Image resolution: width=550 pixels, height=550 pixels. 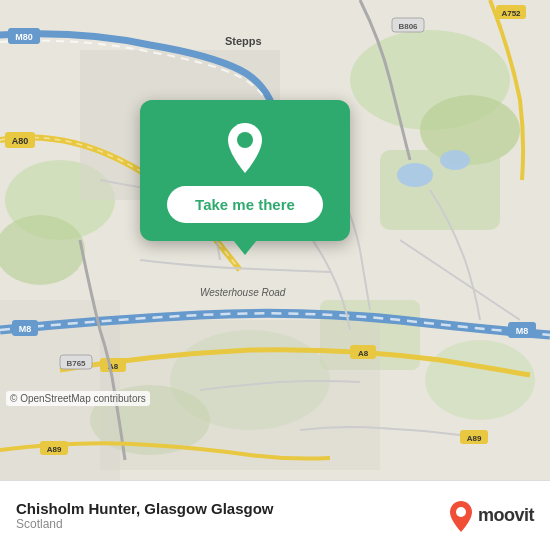 What do you see at coordinates (24, 37) in the screenshot?
I see `svg-text: M80` at bounding box center [24, 37].